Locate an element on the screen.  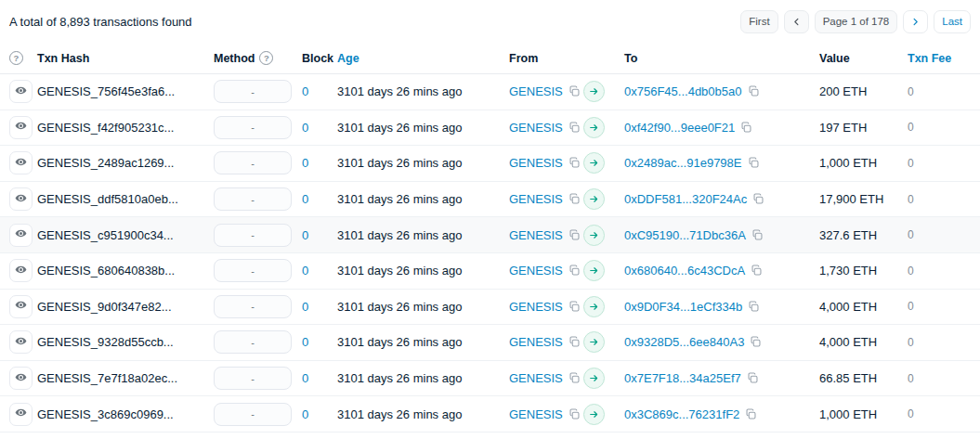
txn-hash-link: GENESIS_680640838b... is located at coordinates (125, 271).